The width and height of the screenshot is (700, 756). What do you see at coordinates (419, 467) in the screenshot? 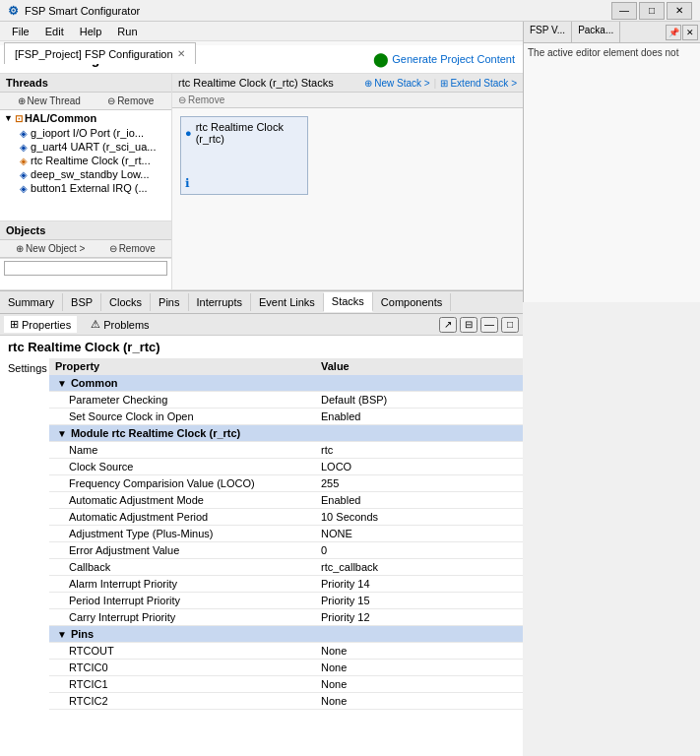
I see `prop-value: LOCO` at bounding box center [419, 467].